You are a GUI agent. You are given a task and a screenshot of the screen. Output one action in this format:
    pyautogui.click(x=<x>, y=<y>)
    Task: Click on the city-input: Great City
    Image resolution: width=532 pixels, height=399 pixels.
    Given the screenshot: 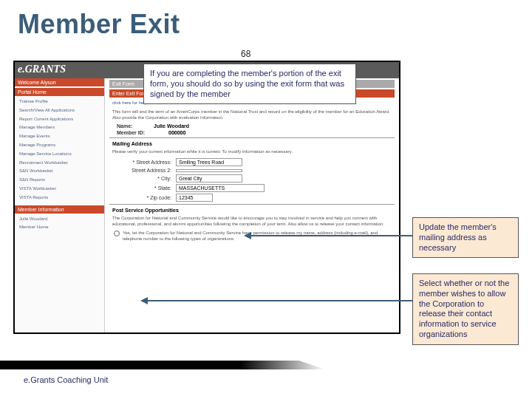 What is the action you would take?
    pyautogui.click(x=209, y=179)
    